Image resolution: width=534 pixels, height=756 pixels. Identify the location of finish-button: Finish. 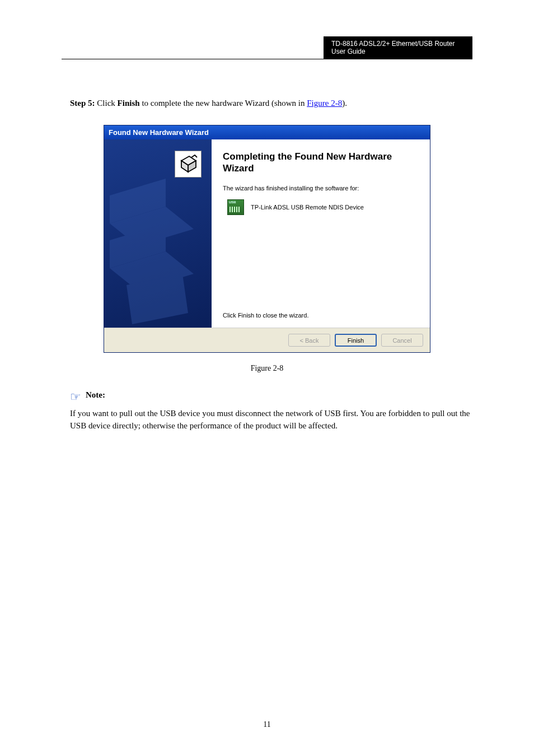
(356, 340).